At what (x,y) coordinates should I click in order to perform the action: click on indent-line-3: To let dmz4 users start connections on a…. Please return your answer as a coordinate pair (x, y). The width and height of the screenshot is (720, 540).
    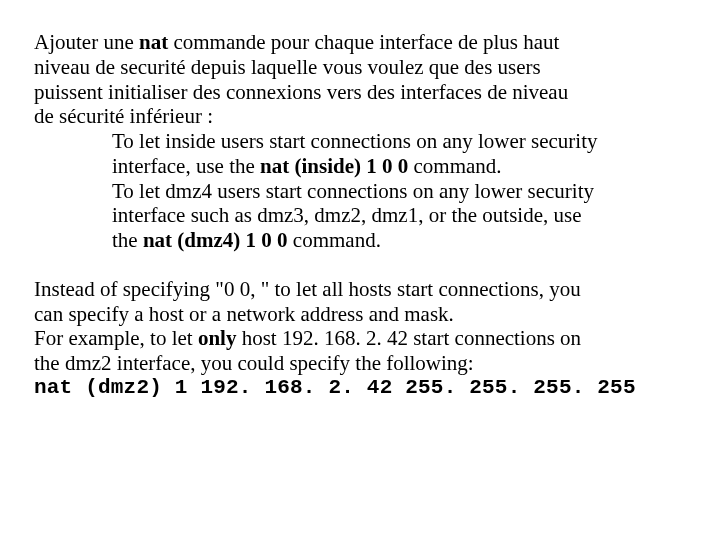
    Looking at the image, I should click on (399, 192).